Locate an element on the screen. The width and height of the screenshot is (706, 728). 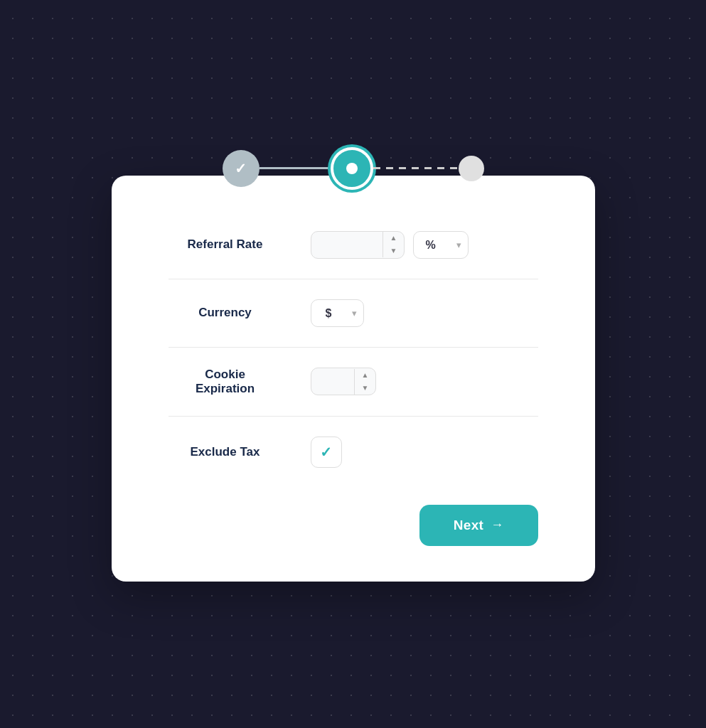
cookie-expiration-input is located at coordinates (333, 381).